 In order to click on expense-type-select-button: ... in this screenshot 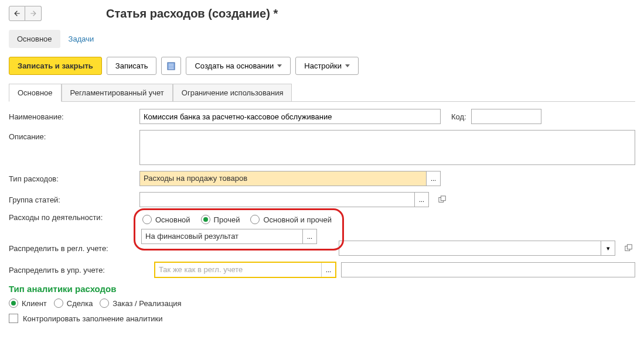, I will do `click(434, 179)`.